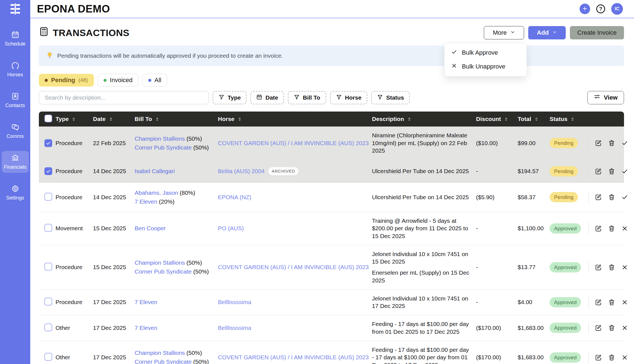  What do you see at coordinates (150, 228) in the screenshot?
I see `bill-to-link: Ben Cooper` at bounding box center [150, 228].